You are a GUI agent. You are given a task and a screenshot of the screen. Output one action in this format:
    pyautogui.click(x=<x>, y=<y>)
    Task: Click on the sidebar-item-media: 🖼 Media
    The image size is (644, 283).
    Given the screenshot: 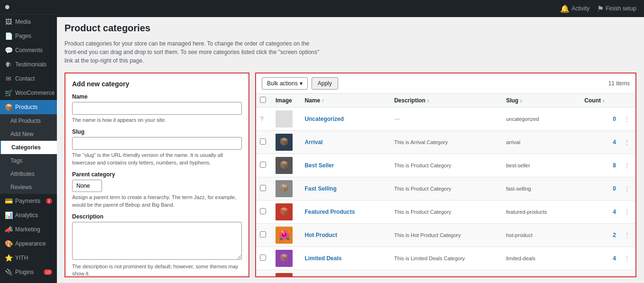 What is the action you would take?
    pyautogui.click(x=28, y=22)
    